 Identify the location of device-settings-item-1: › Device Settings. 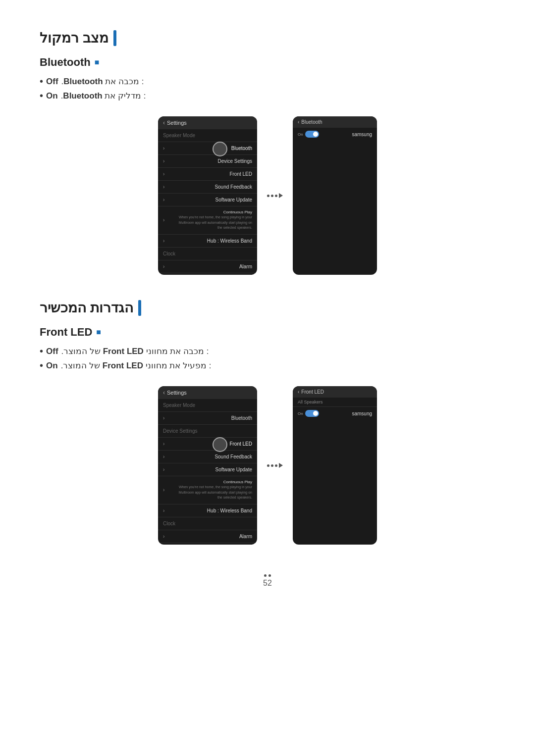
(208, 161).